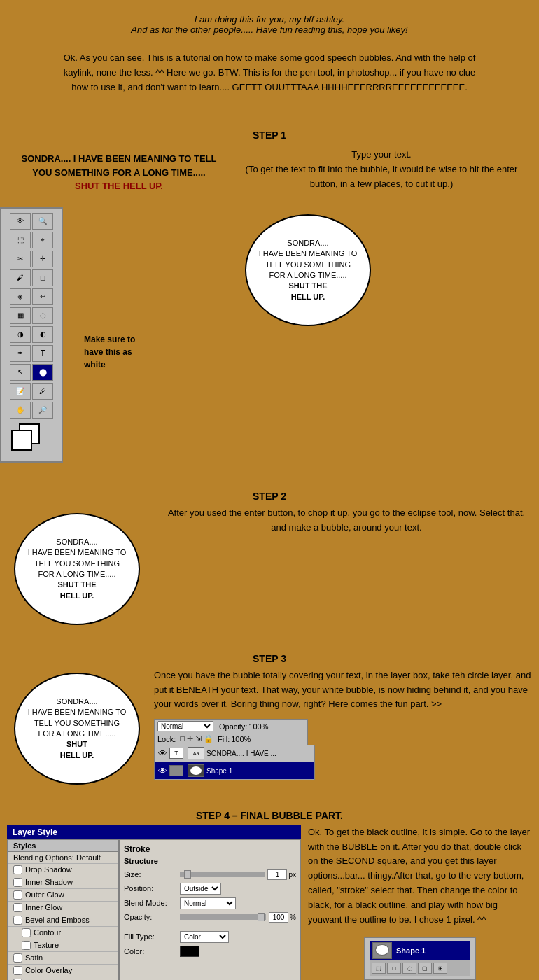  Describe the element at coordinates (43, 316) in the screenshot. I see `tool-blur: ◌` at that location.